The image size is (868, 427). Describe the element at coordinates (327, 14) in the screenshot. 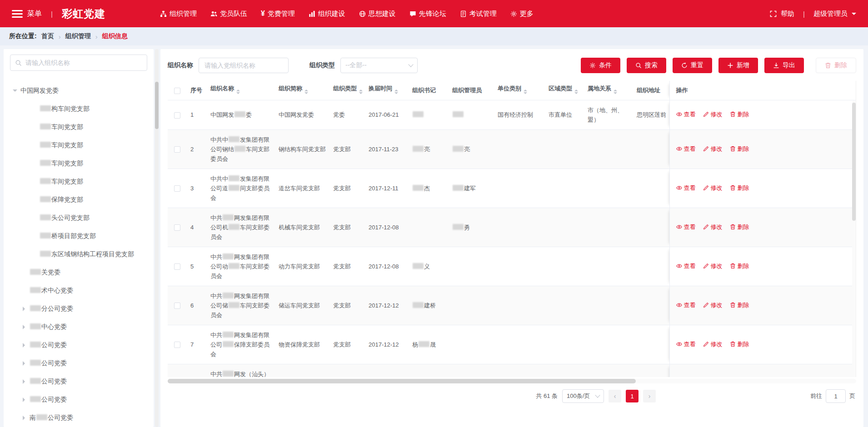

I see `nav-item-building: 组织建设` at that location.